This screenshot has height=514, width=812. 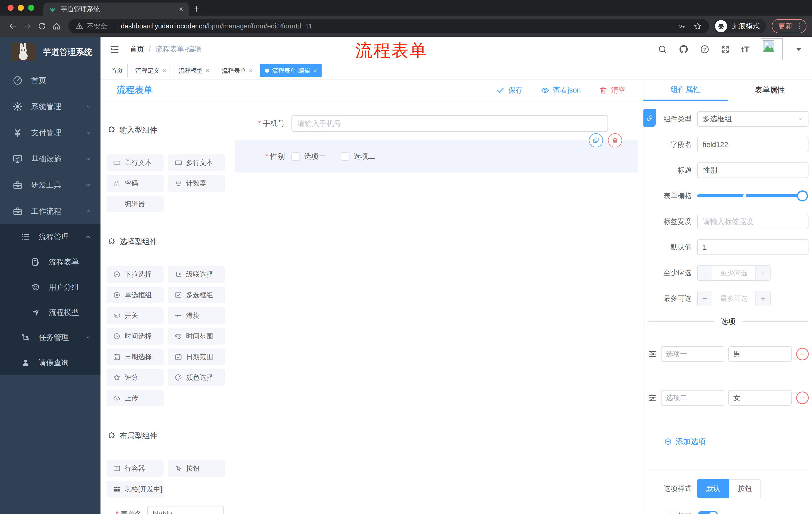 I want to click on sidebar-item-task-management: 任务管理, so click(x=50, y=337).